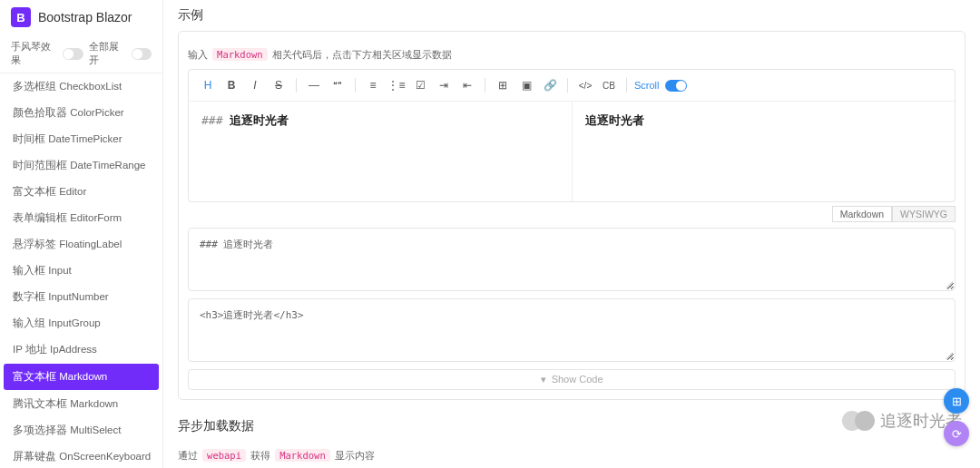 The height and width of the screenshot is (468, 980). Describe the element at coordinates (314, 85) in the screenshot. I see `hr-icon: —` at that location.